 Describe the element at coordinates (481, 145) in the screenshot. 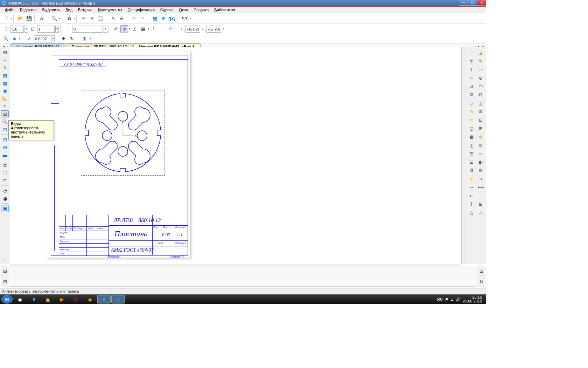

I see `rt-24: ⧈` at that location.